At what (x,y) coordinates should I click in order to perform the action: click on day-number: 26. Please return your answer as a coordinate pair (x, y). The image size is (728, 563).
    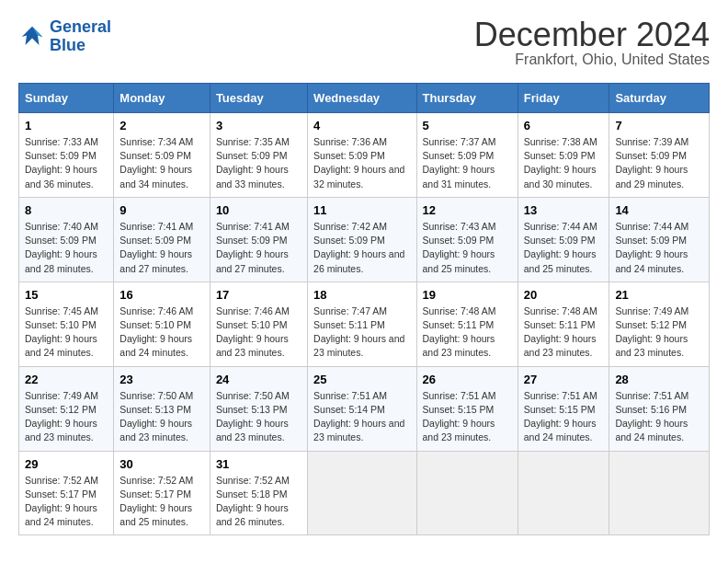
    Looking at the image, I should click on (467, 379).